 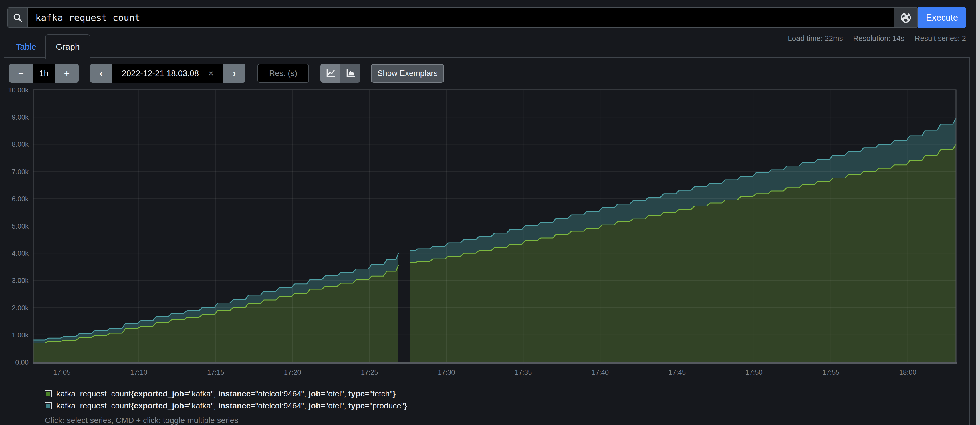 What do you see at coordinates (21, 199) in the screenshot?
I see `svg-text: 6.00k` at bounding box center [21, 199].